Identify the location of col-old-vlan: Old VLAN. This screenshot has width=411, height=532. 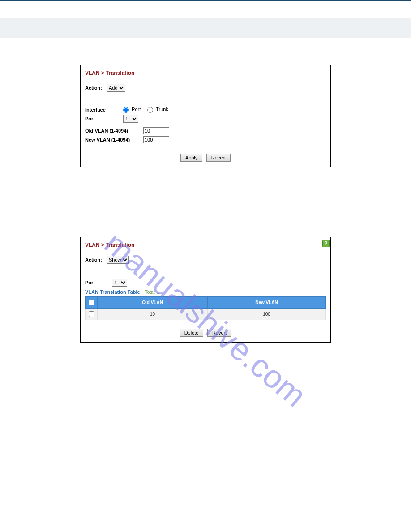
(153, 302).